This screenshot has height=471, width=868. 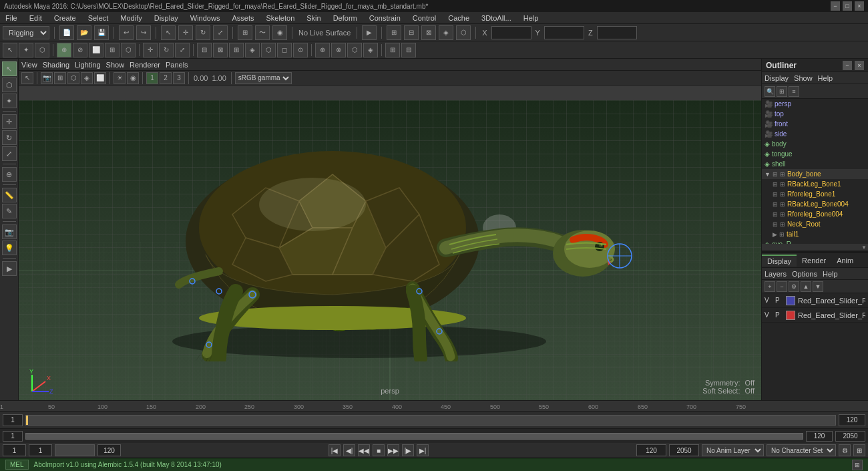 What do you see at coordinates (166, 78) in the screenshot?
I see `vp-res2: 2` at bounding box center [166, 78].